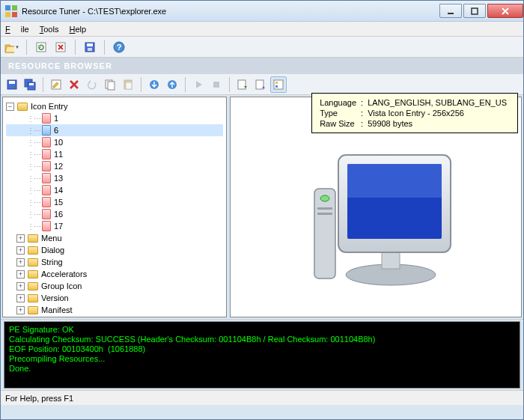 This screenshot has width=524, height=420. What do you see at coordinates (115, 106) in the screenshot?
I see `tree-root: −Icon Entry` at bounding box center [115, 106].